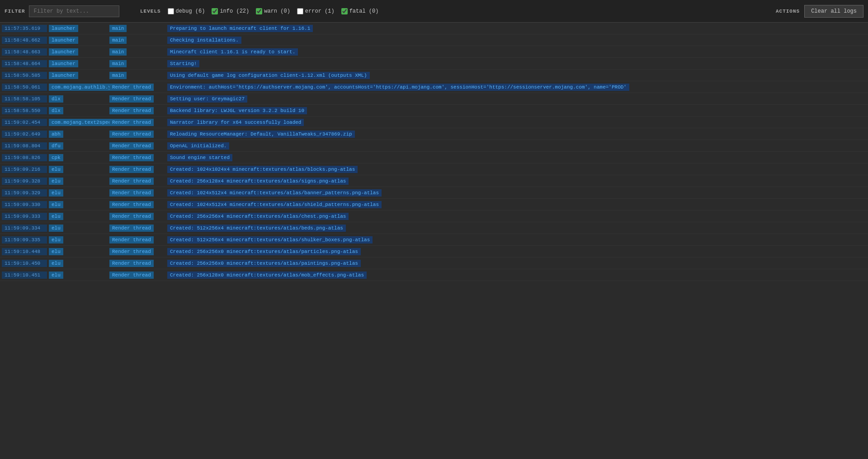 The width and height of the screenshot is (868, 459). I want to click on levels-section: LEVELS debug (6)info (22)warn (0)error (…, so click(453, 11).